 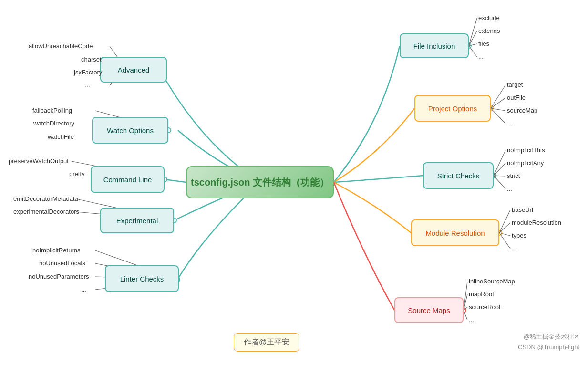 What do you see at coordinates (453, 108) in the screenshot?
I see `project-options-node: Project Options` at bounding box center [453, 108].